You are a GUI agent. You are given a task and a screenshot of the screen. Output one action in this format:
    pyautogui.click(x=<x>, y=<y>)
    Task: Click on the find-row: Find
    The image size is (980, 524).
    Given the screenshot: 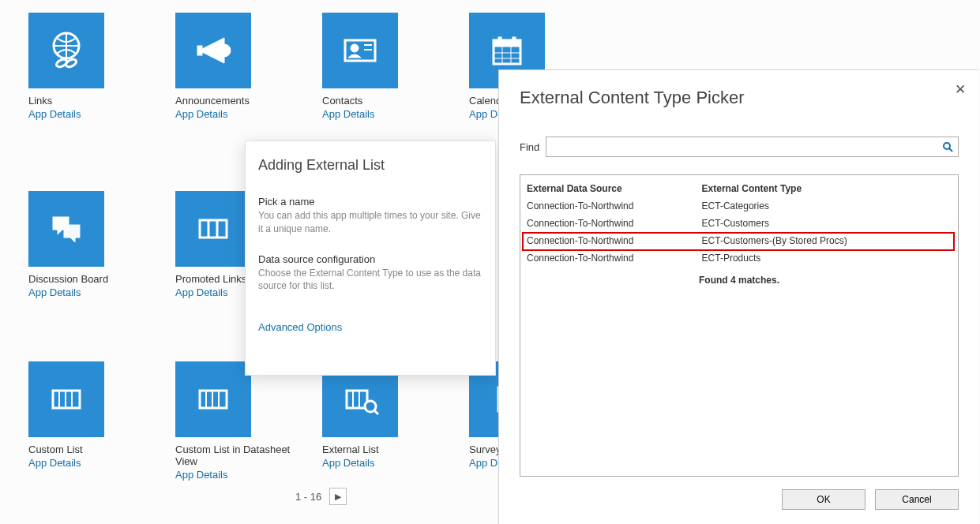 What is the action you would take?
    pyautogui.click(x=739, y=147)
    